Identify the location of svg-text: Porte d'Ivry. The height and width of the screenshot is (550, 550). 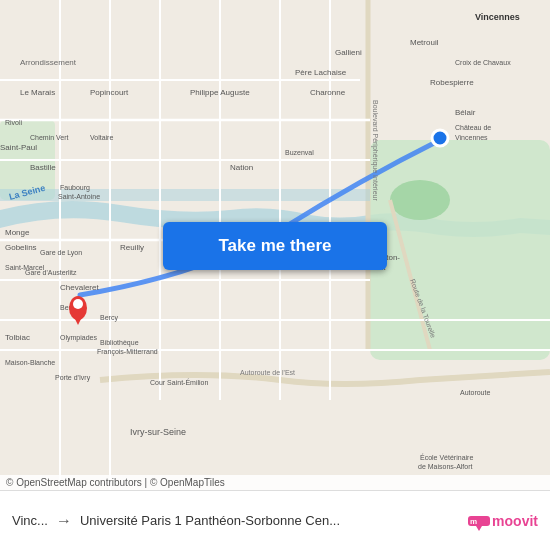
(73, 378).